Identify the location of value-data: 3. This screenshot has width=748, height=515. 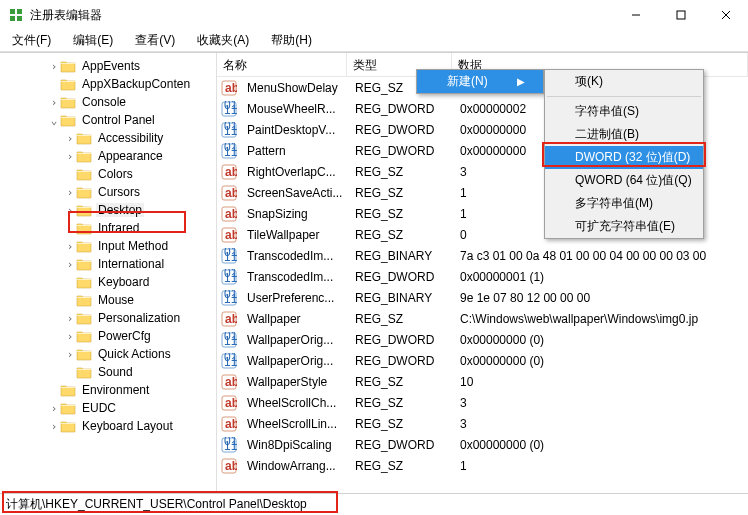
(601, 403).